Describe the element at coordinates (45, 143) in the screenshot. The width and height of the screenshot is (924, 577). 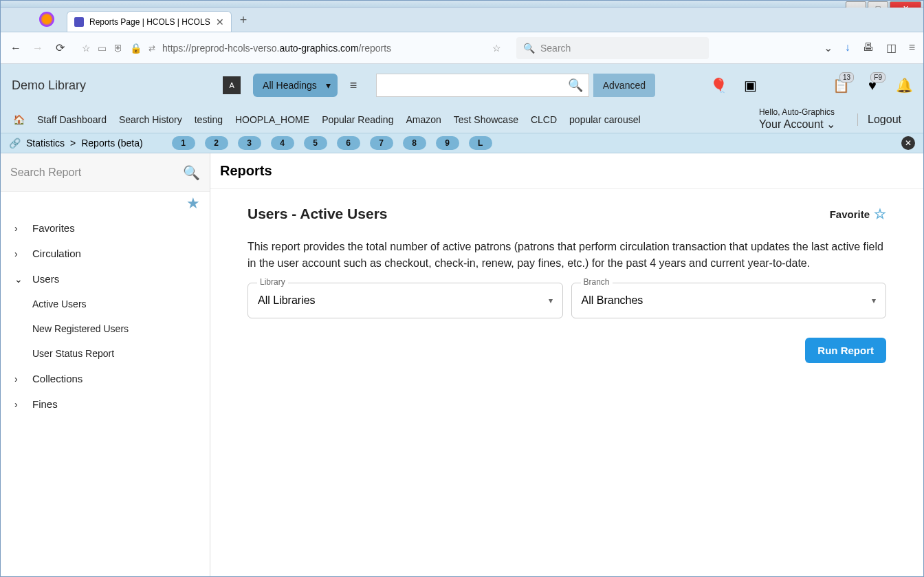
I see `breadcrumb-root: Statistics` at that location.